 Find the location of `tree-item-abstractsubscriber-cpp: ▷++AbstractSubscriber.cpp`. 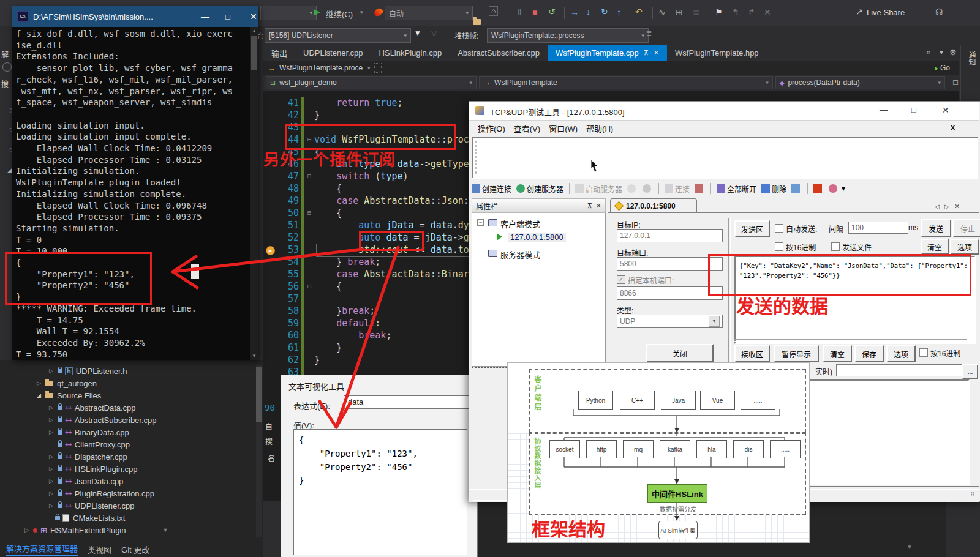

tree-item-abstractsubscriber-cpp: ▷++AbstractSubscriber.cpp is located at coordinates (128, 420).